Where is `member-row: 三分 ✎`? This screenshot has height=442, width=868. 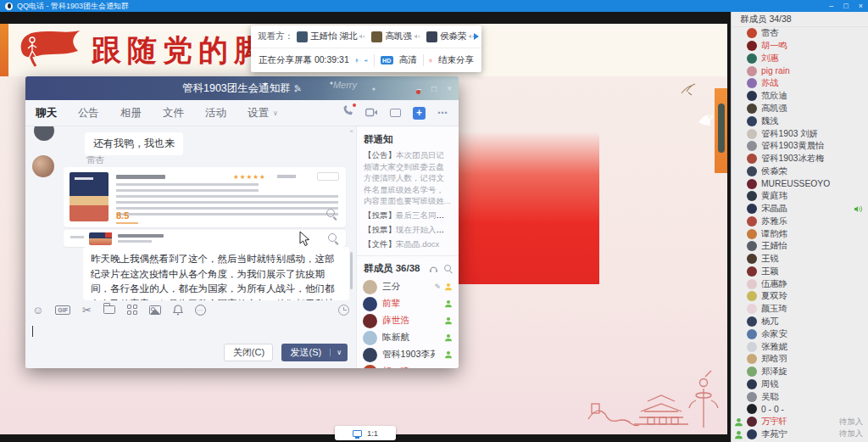 member-row: 三分 ✎ is located at coordinates (408, 287).